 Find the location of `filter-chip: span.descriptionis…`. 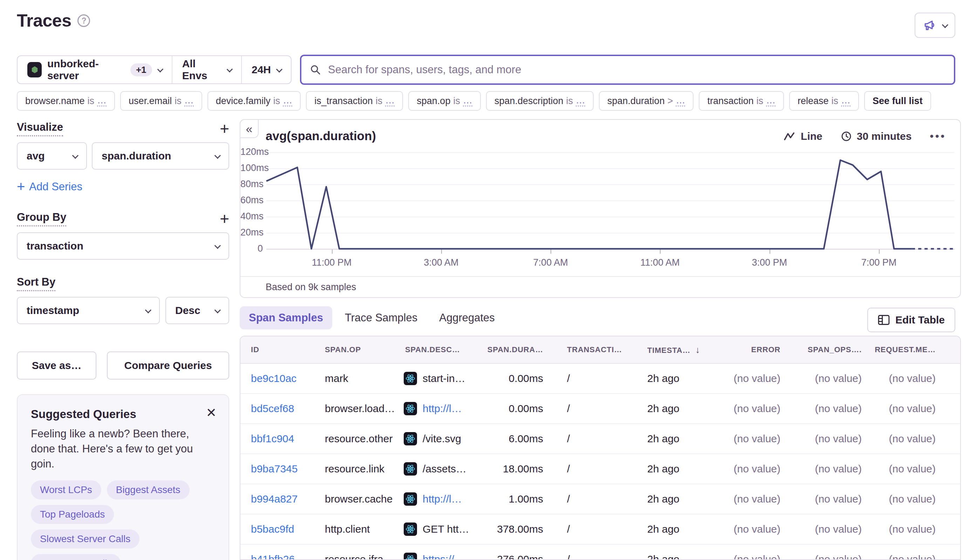

filter-chip: span.descriptionis… is located at coordinates (540, 101).